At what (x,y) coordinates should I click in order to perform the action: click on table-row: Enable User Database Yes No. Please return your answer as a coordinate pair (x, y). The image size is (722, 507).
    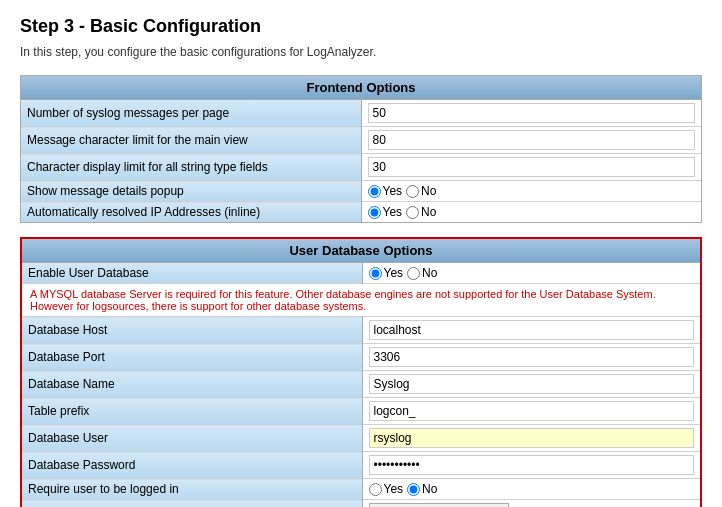
    Looking at the image, I should click on (361, 274).